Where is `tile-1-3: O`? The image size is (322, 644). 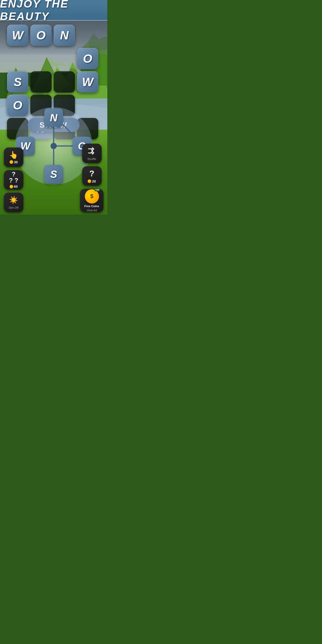 tile-1-3: O is located at coordinates (88, 59).